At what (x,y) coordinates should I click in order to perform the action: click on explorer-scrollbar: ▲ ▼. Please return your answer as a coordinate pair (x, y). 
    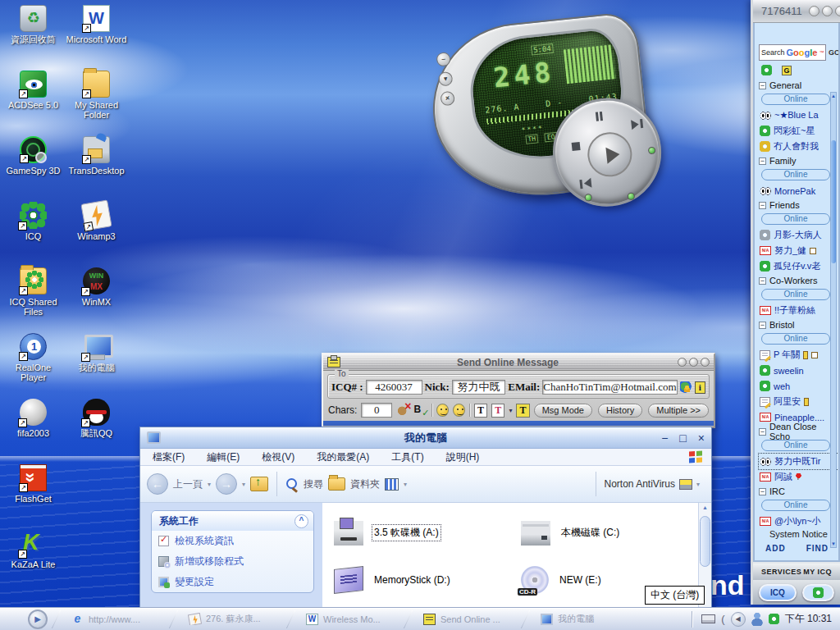
    Looking at the image, I should click on (705, 563).